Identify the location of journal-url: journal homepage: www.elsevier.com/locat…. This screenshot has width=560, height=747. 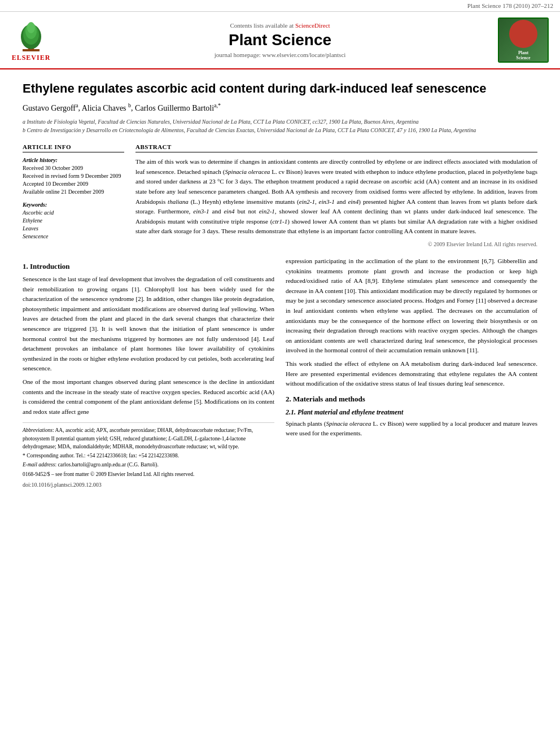
(280, 55).